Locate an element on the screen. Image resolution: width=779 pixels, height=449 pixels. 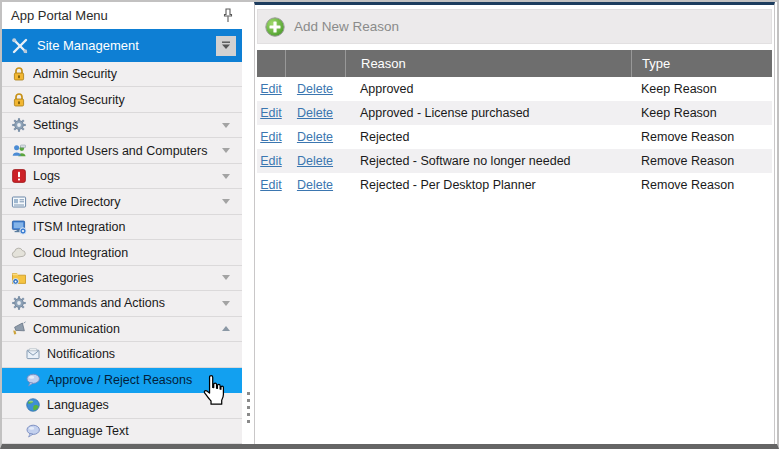
add-new-reason-label: Add New Reason is located at coordinates (346, 26).